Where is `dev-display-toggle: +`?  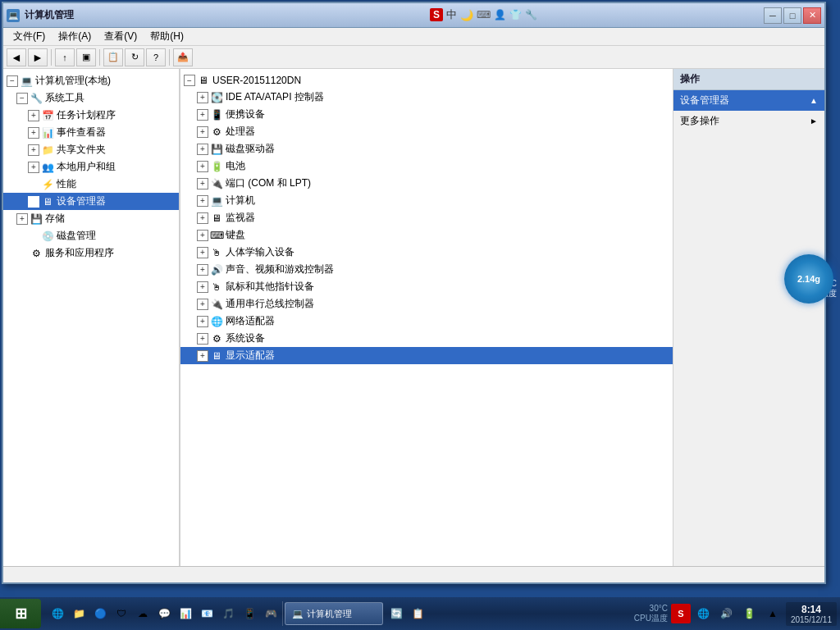 dev-display-toggle: + is located at coordinates (203, 356).